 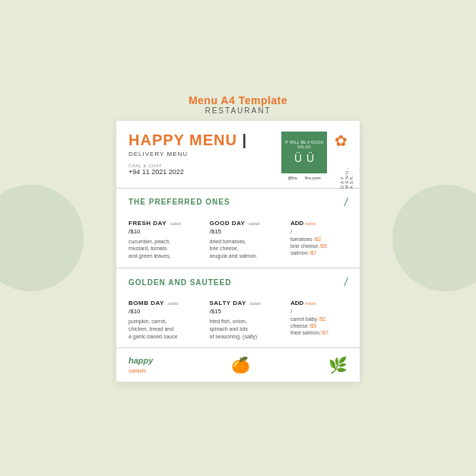 What do you see at coordinates (238, 202) in the screenshot?
I see `section-preferred-header: THE PREFERRED ONES /` at bounding box center [238, 202].